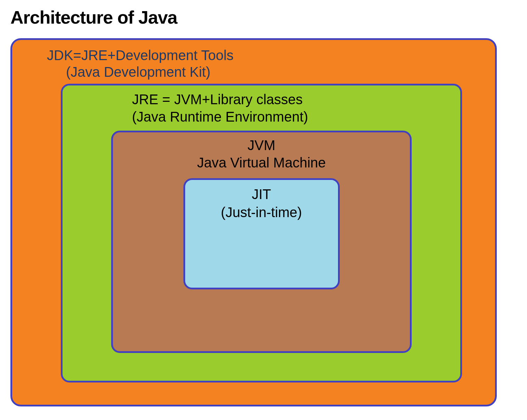 The width and height of the screenshot is (527, 420). Describe the element at coordinates (262, 194) in the screenshot. I see `jit-label-line1: JIT` at that location.